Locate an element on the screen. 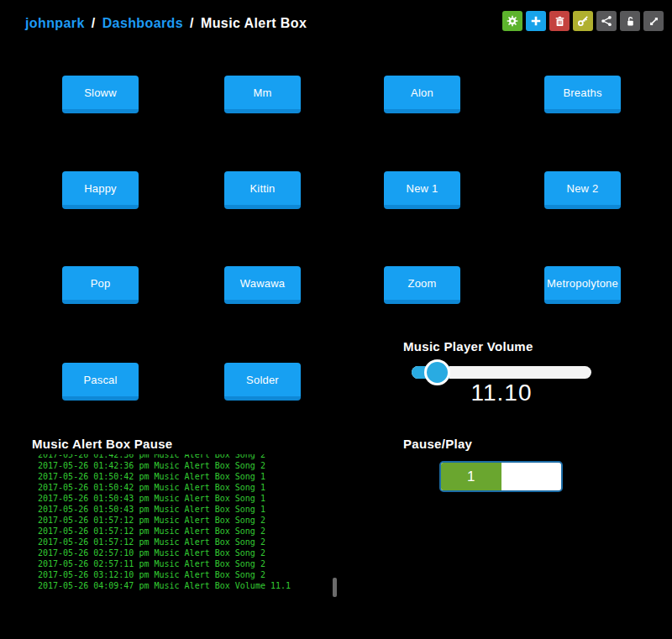 The height and width of the screenshot is (639, 672). trash-icon is located at coordinates (559, 22).